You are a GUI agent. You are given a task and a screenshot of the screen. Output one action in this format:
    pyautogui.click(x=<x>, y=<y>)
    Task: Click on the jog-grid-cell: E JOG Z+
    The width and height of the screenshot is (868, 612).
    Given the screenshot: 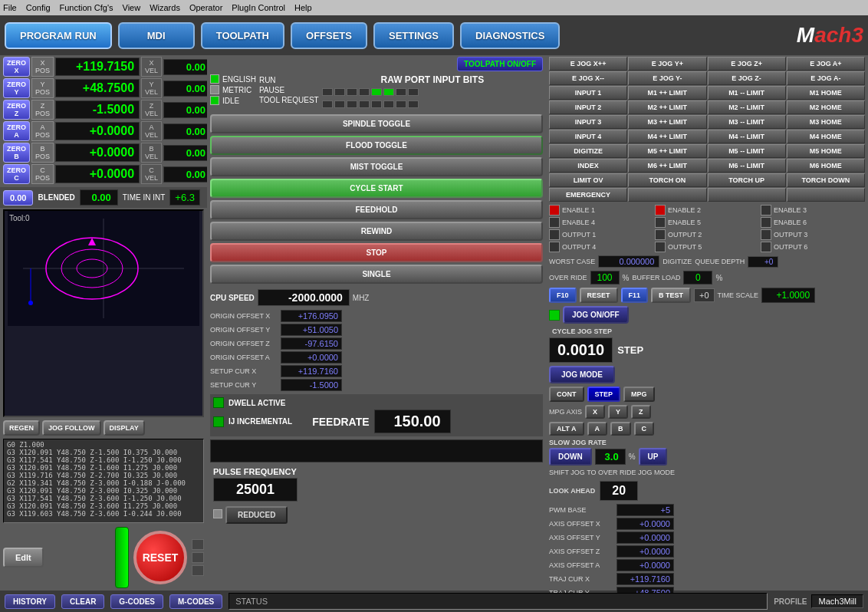 What is the action you would take?
    pyautogui.click(x=747, y=64)
    